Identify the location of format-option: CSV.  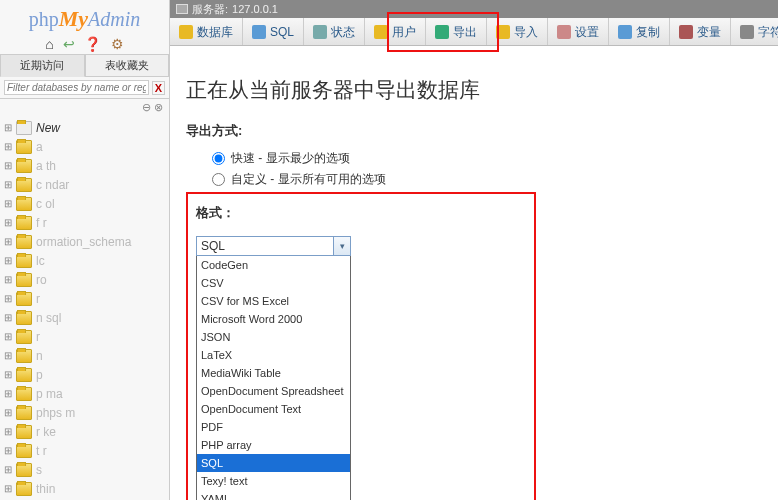
(274, 283).